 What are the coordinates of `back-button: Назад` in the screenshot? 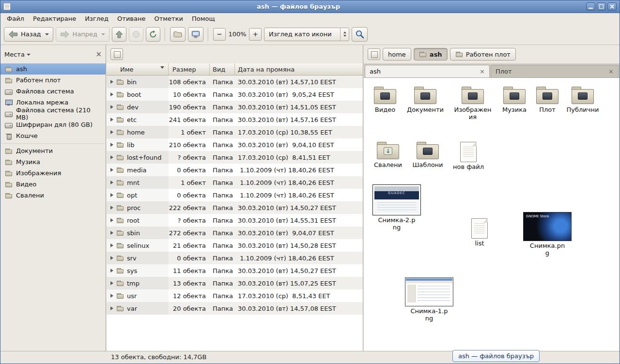 It's located at (29, 34).